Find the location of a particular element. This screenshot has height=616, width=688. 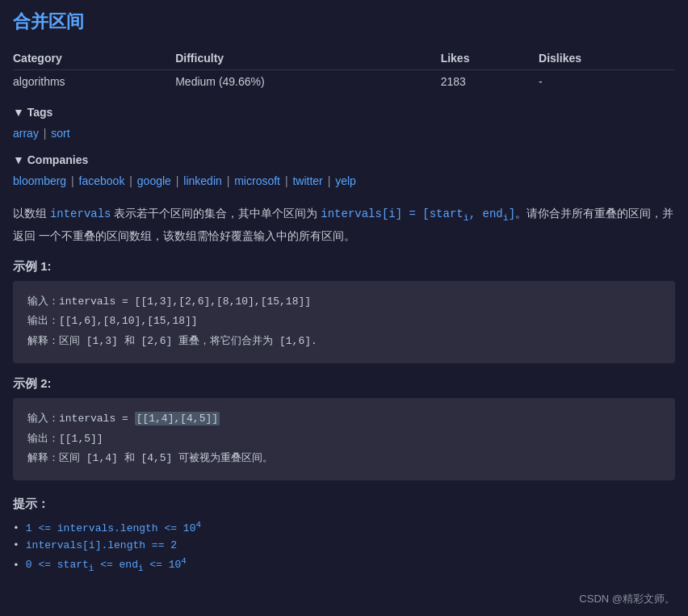

row-category: algorithms is located at coordinates (94, 82).